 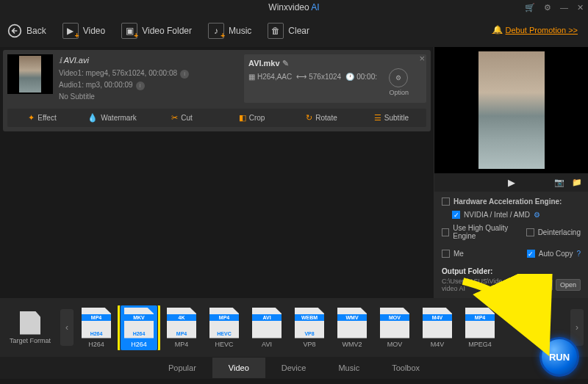 I want to click on close-button: ✕, so click(x=581, y=7).